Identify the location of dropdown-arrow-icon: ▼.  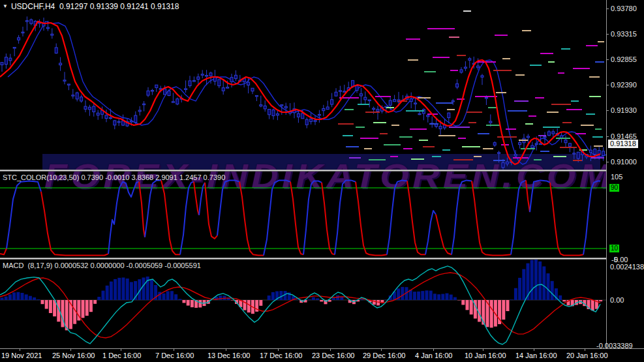
(5, 7).